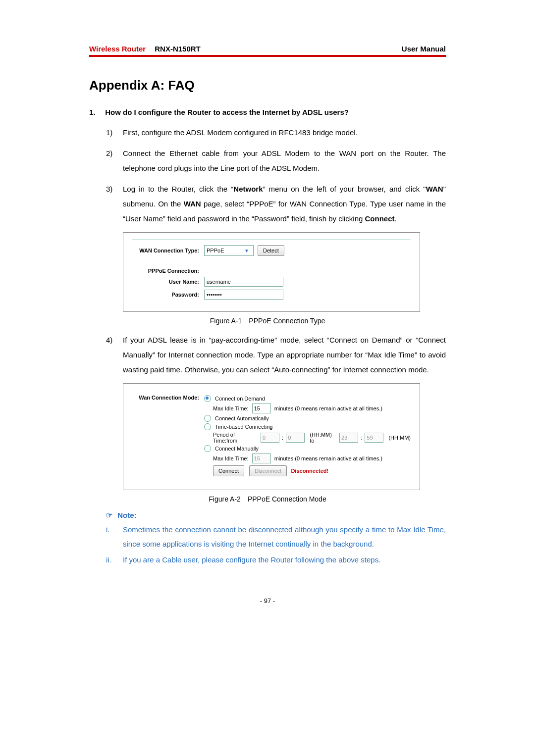 This screenshot has width=535, height=756. What do you see at coordinates (284, 133) in the screenshot?
I see `step-body: First, configure the ADSL Modem configur…` at bounding box center [284, 133].